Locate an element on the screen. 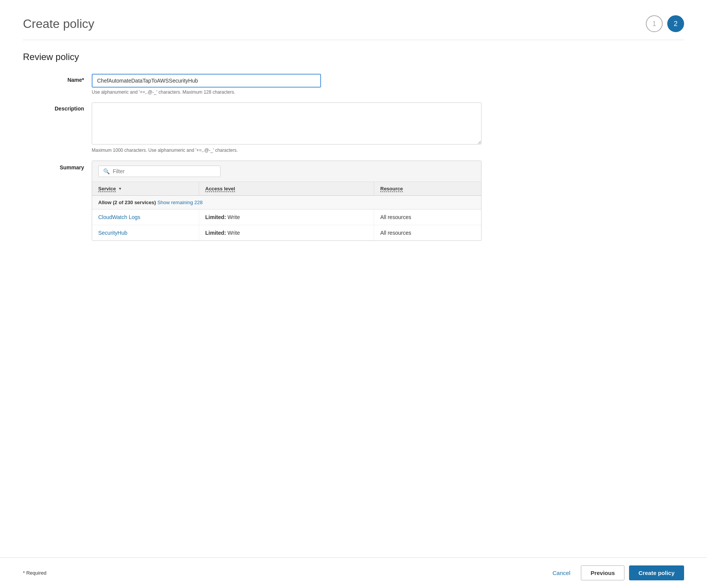 This screenshot has width=707, height=588. column-service: Service ▼ is located at coordinates (146, 189).